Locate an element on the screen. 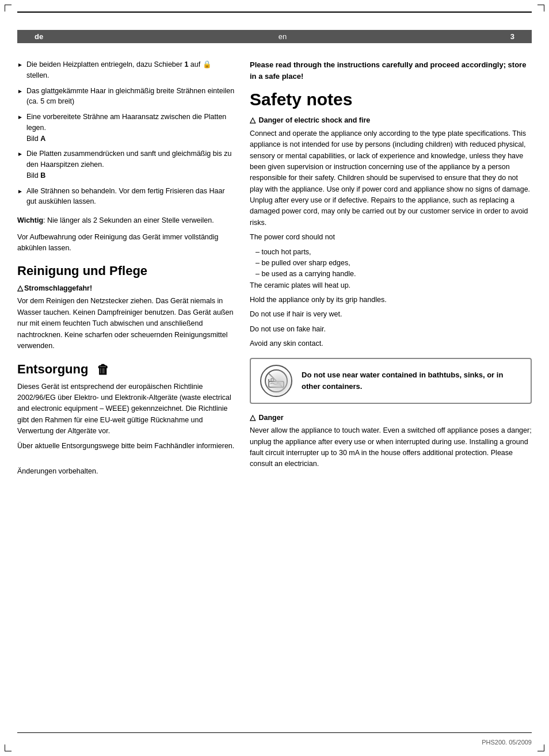 This screenshot has height=756, width=549. wichtig-text: : Nie länger als 2 Sekunden an einer Ste… is located at coordinates (129, 220).